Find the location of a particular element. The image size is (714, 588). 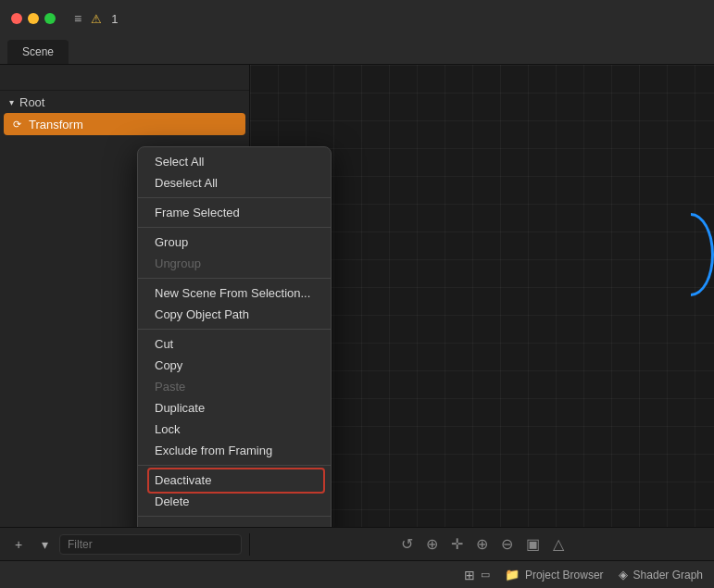

rotate-icon: ↺ is located at coordinates (407, 544).